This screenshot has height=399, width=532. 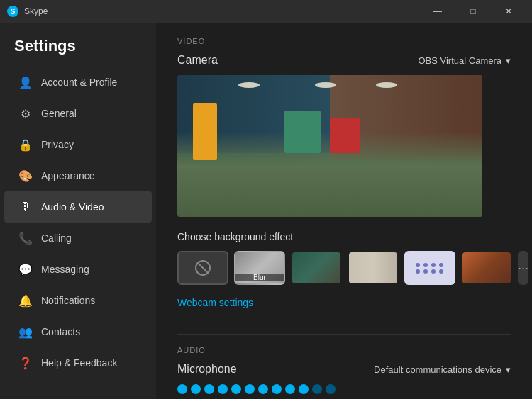 I want to click on microphone-dropdown: Default communications device ▾, so click(x=443, y=370).